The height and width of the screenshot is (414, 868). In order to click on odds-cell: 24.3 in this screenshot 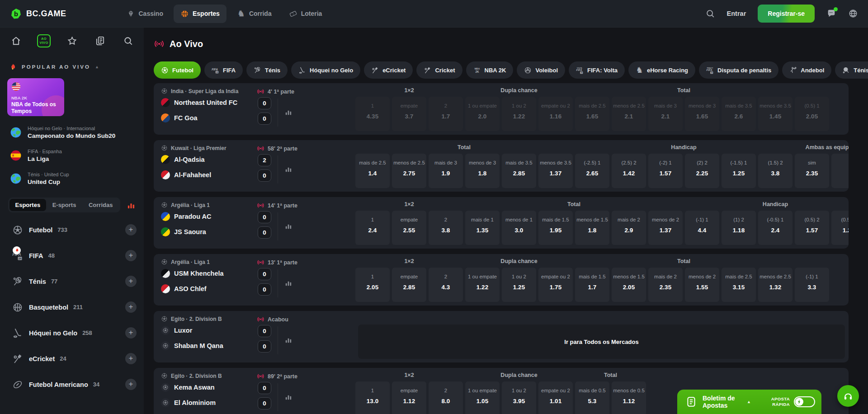, I will do `click(446, 285)`.